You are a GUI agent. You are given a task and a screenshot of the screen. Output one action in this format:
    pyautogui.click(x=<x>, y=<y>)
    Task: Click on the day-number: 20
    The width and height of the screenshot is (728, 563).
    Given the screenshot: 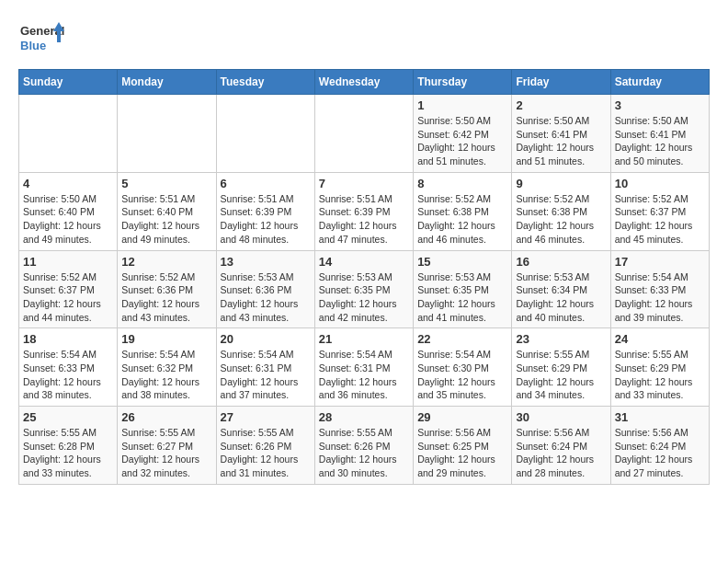 What is the action you would take?
    pyautogui.click(x=266, y=339)
    